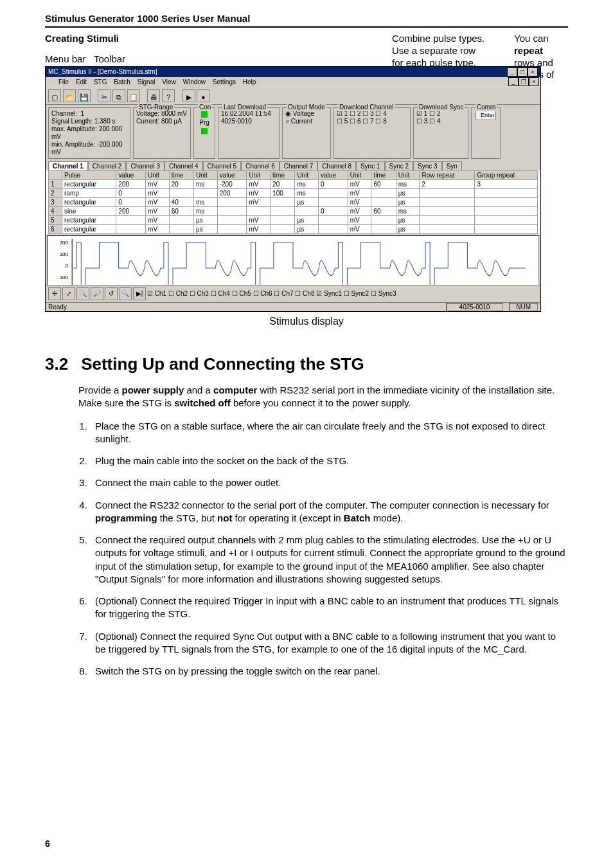 The width and height of the screenshot is (613, 868). I want to click on help-icon: ?, so click(168, 96).